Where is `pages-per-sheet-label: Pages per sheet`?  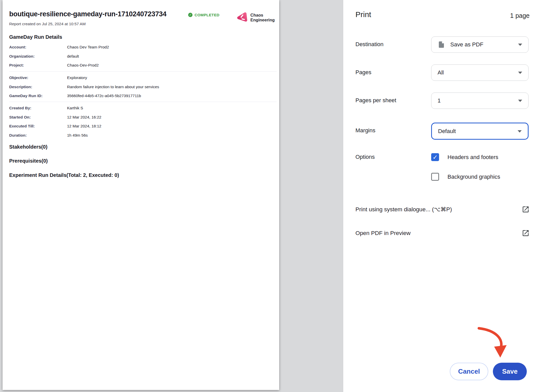
pages-per-sheet-label: Pages per sheet is located at coordinates (376, 100).